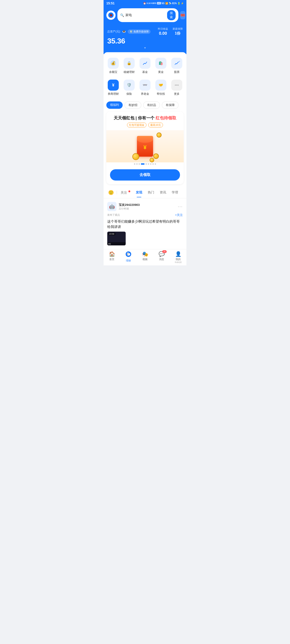  What do you see at coordinates (145, 63) in the screenshot?
I see `fund-icon-wrap` at bounding box center [145, 63].